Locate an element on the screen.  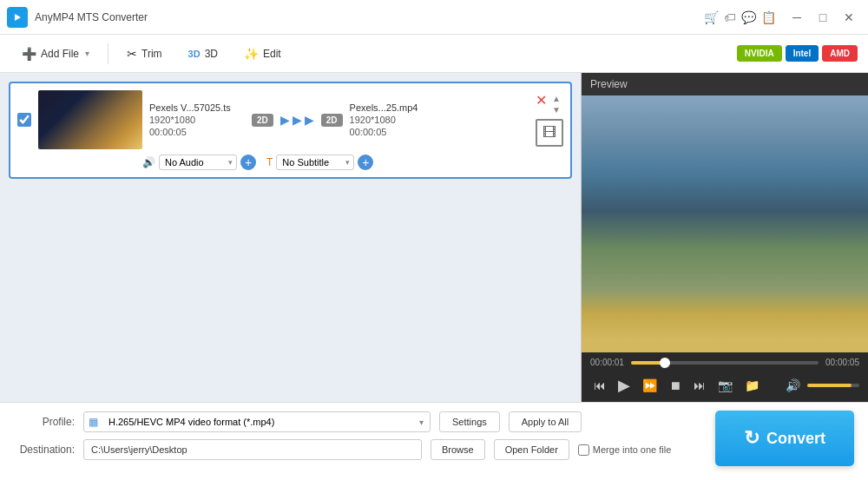
toolbar: ➕ Add File ✂ Trim 3D 3D ✨ Edit NVIDIA In… is located at coordinates (434, 54).